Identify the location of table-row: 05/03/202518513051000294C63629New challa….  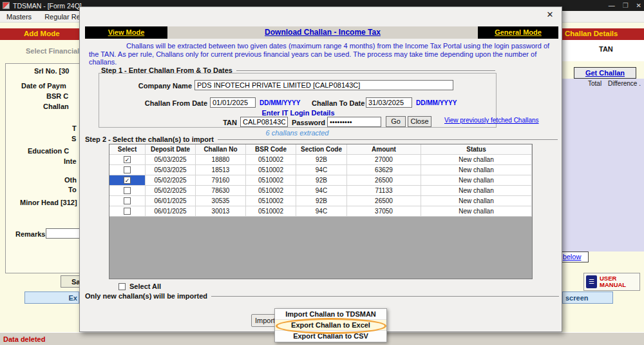
(321, 170).